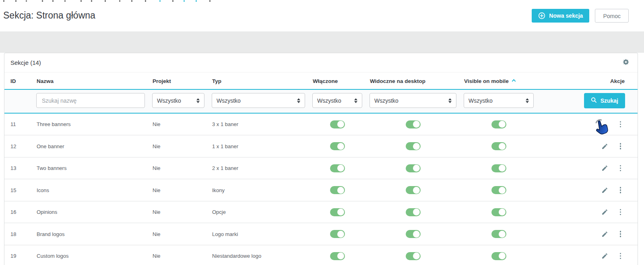  What do you see at coordinates (258, 101) in the screenshot?
I see `filter-select-typ: Wszystko` at bounding box center [258, 101].